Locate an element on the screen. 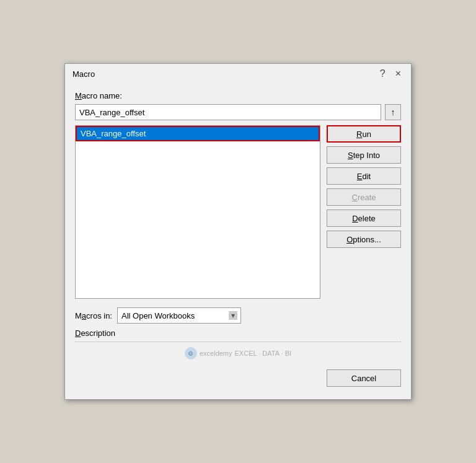  title-bar-left: Macro is located at coordinates (84, 74).